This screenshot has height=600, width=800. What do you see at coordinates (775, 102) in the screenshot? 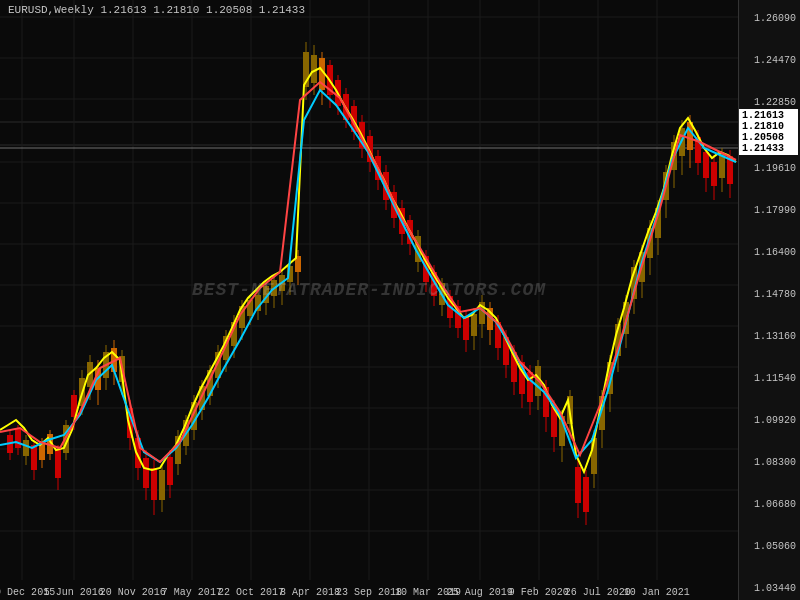
I see `price-label-1.22850: 1.22850` at bounding box center [775, 102].